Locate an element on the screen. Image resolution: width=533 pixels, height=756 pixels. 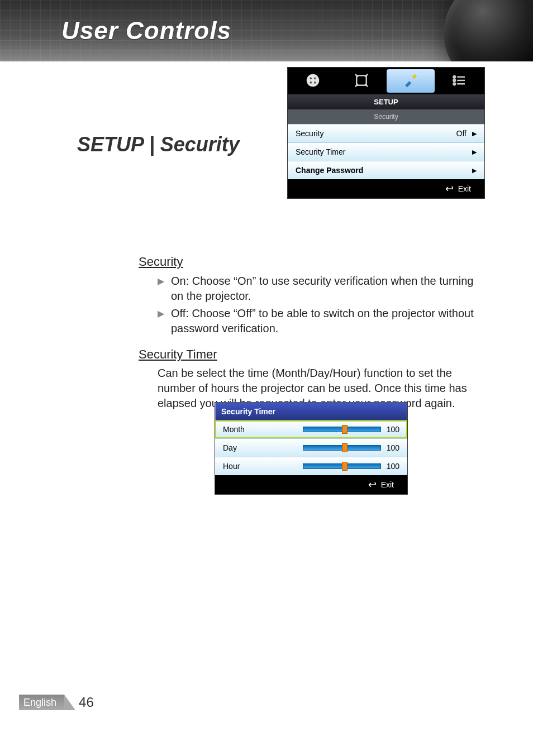
footer-wedge-icon is located at coordinates (70, 702).